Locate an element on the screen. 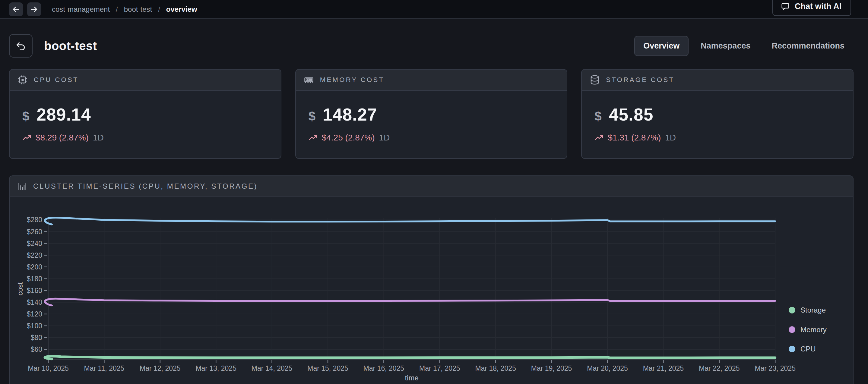  page-header: boot-test Overview Namespaces Recommenda… is located at coordinates (431, 46).